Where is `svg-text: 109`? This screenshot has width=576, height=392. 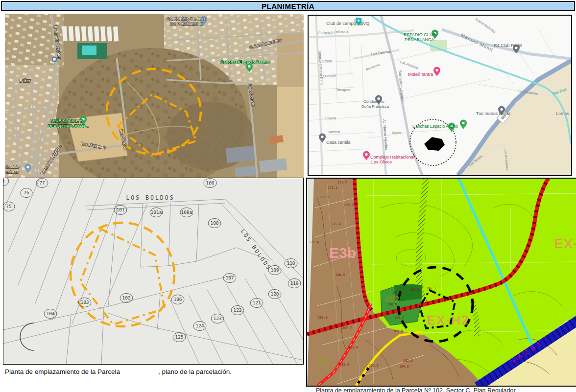
svg-text: 109 is located at coordinates (274, 270).